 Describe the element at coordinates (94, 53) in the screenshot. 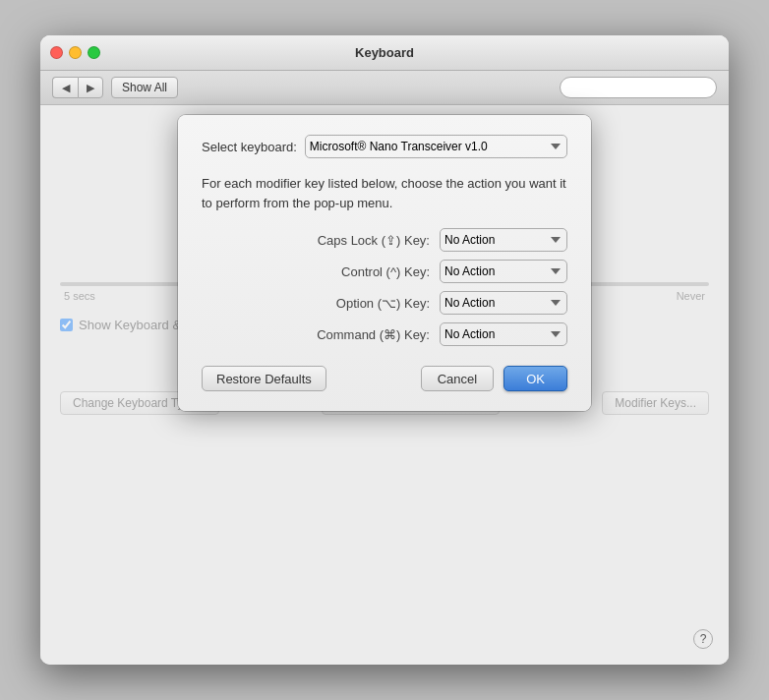

I see `maximize-button` at that location.